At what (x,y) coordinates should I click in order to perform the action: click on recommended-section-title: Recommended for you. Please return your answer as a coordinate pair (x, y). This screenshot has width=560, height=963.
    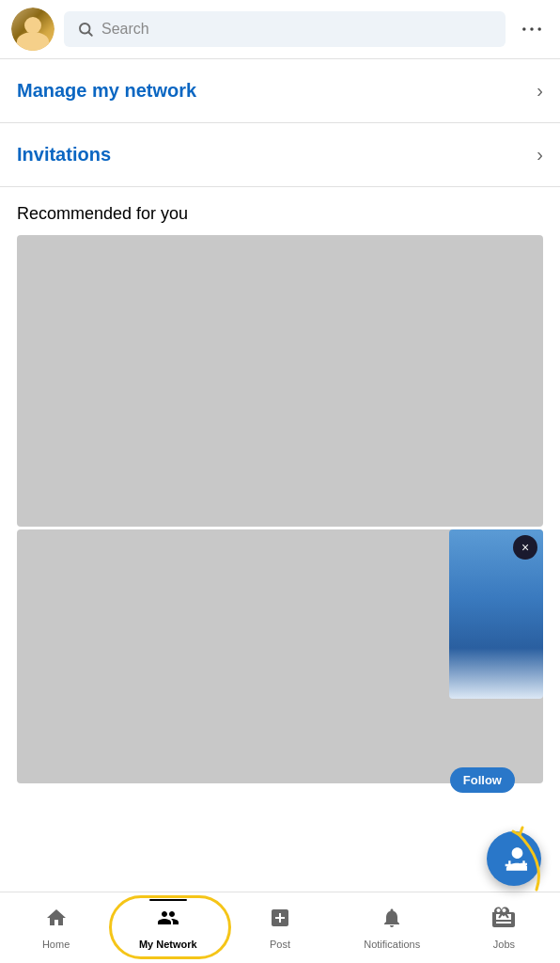
    Looking at the image, I should click on (280, 211).